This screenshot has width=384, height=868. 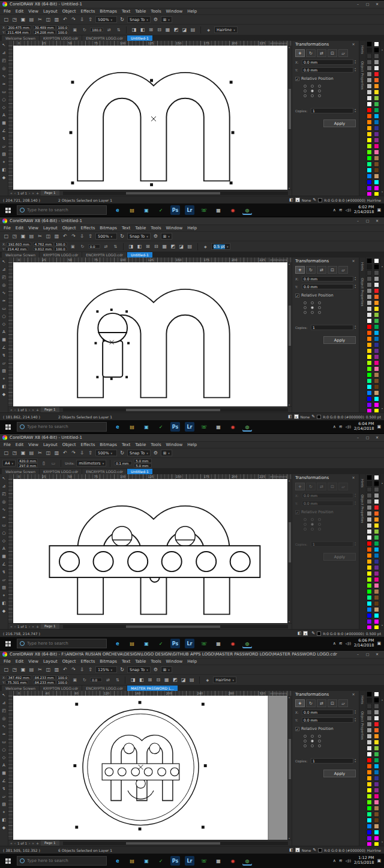 I want to click on apply-button: Apply, so click(x=340, y=340).